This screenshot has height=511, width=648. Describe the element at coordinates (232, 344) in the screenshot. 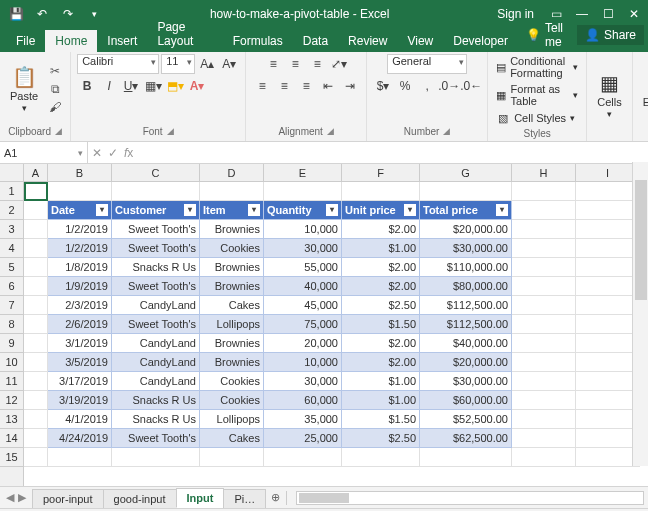

I see `cell-item-9: Brownies` at that location.